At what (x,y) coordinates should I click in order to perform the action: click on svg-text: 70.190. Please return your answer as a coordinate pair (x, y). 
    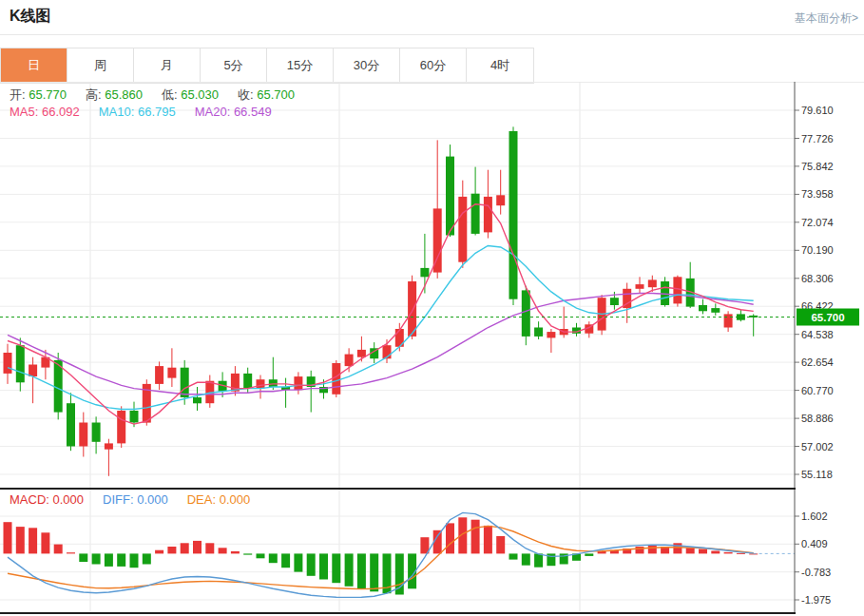
    Looking at the image, I should click on (817, 250).